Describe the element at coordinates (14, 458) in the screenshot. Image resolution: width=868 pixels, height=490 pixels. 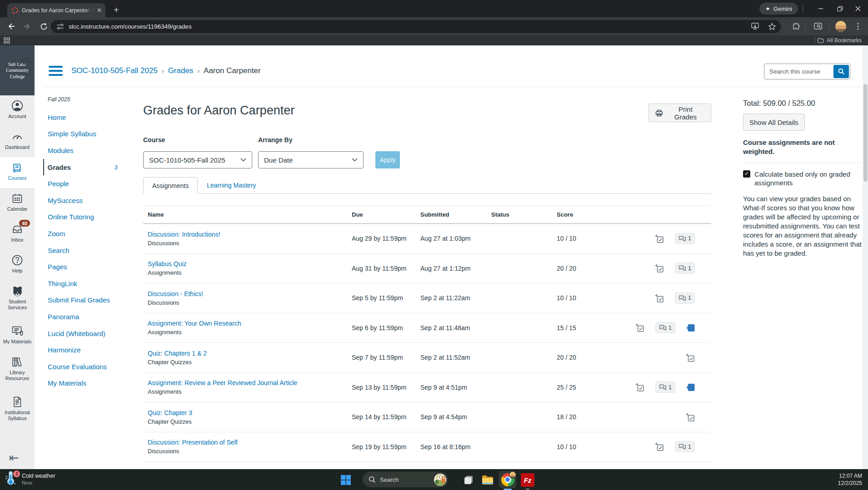
I see `collapse-sidebar-icon: ⇤` at that location.